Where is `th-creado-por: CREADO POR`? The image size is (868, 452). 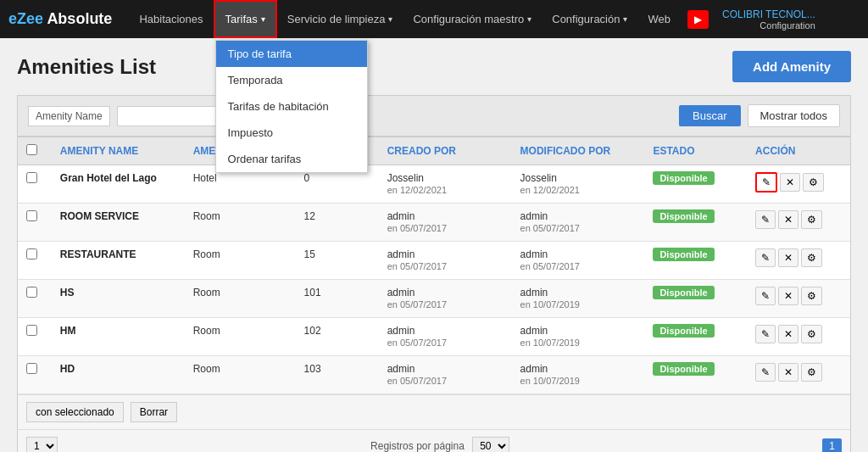
th-creado-por: CREADO POR is located at coordinates (446, 151).